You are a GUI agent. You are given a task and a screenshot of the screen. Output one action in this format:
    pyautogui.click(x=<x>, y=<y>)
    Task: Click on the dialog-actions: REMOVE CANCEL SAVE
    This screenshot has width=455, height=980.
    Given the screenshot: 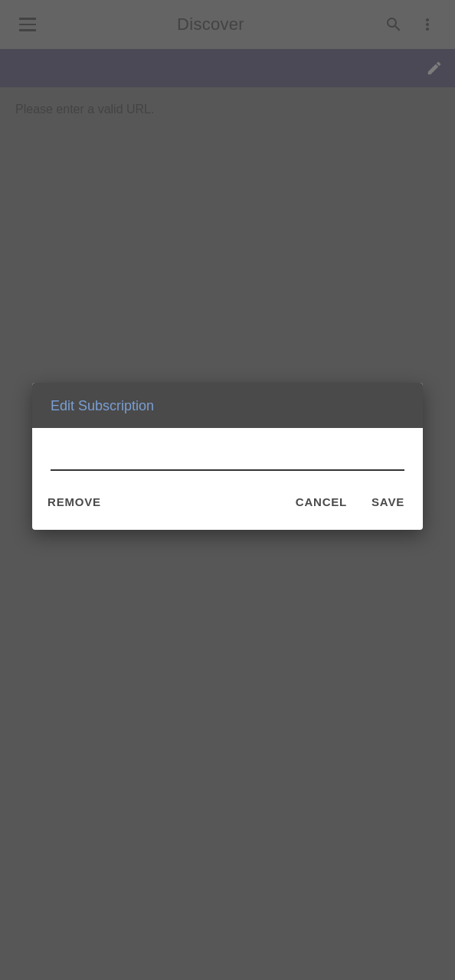 What is the action you would take?
    pyautogui.click(x=228, y=505)
    